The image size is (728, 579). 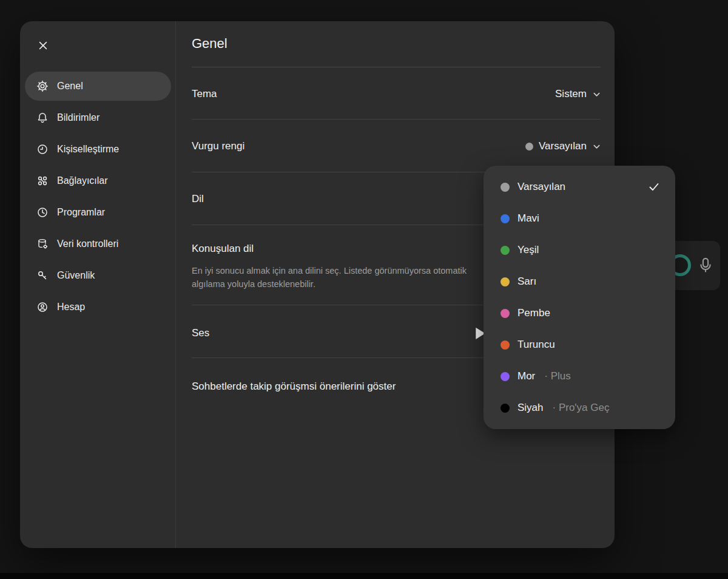 What do you see at coordinates (344, 278) in the screenshot?
I see `spoken-language-description: En iyi sonucu almak için ana dilini seç.…` at bounding box center [344, 278].